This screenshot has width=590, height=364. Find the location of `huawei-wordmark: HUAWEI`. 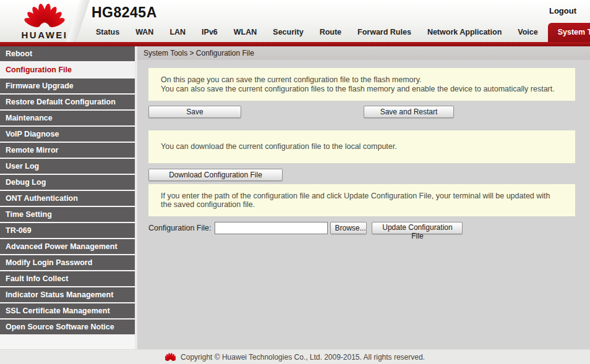

huawei-wordmark: HUAWEI is located at coordinates (45, 35).